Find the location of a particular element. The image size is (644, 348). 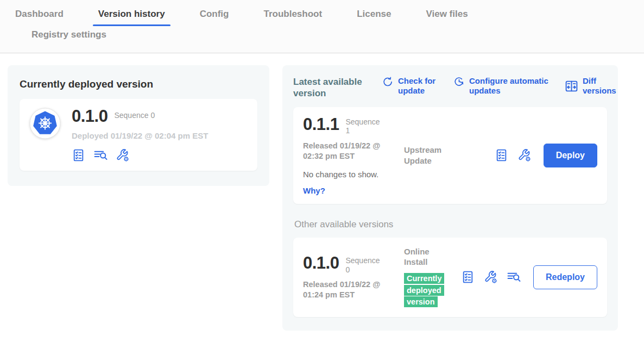

currently-deployed-title: Currently deployed version is located at coordinates (138, 84).